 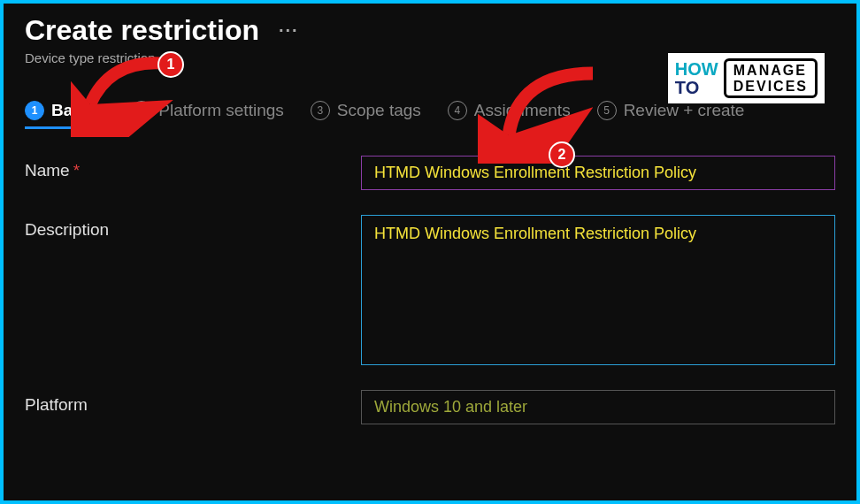 I want to click on htmd-logo: HOW TO MANAGE DEVICES, so click(x=747, y=78).